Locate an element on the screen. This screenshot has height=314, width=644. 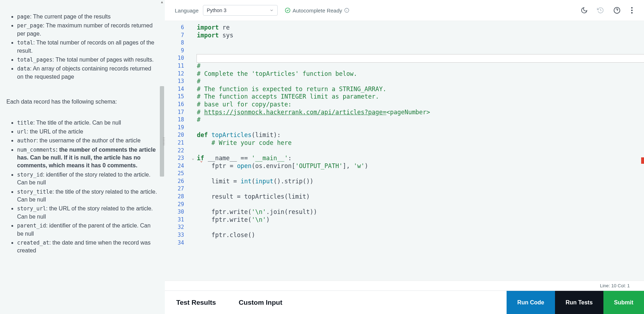
run-tests-button: Run Tests is located at coordinates (579, 303).